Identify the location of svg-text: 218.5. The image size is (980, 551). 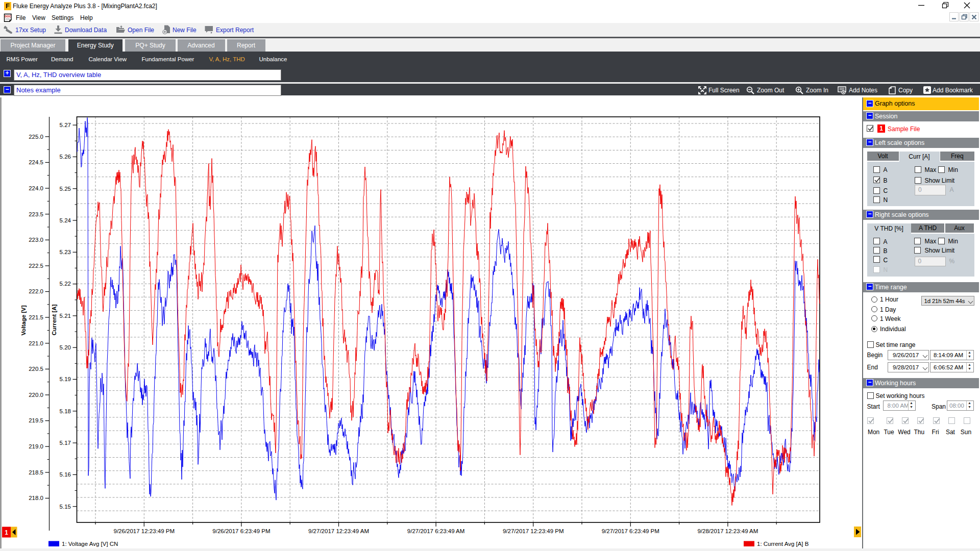
(36, 472).